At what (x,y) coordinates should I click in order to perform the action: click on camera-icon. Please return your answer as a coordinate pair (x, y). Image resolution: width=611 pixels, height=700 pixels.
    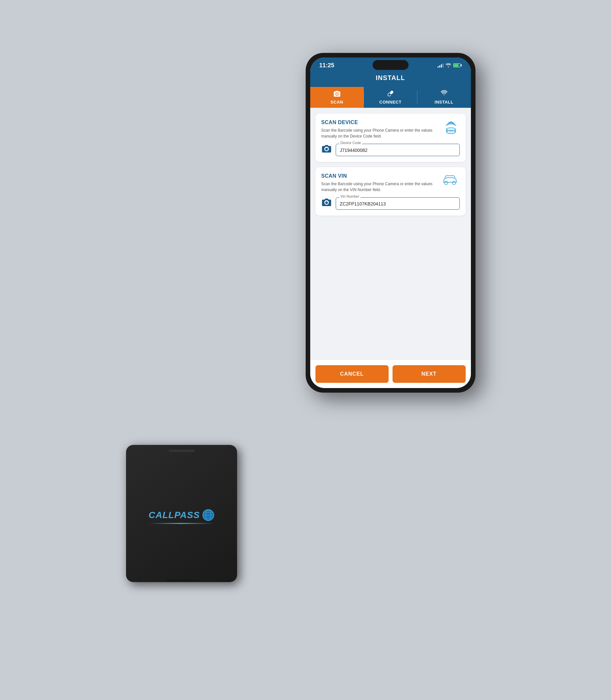
    Looking at the image, I should click on (337, 94).